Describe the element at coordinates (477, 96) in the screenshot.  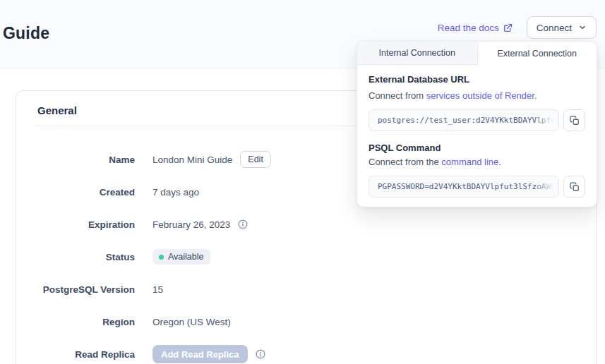
I see `external-db-url-desc: Connect from services outside of Render.` at that location.